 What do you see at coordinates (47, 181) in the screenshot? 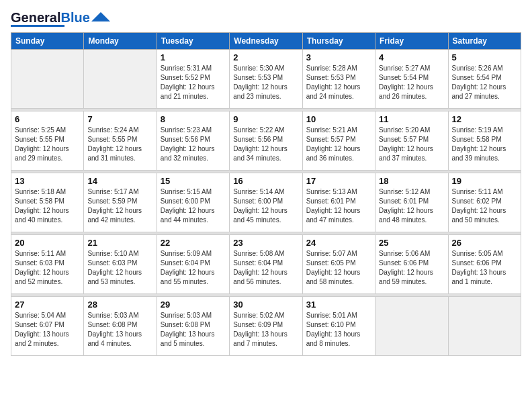
I see `day-number: 13` at bounding box center [47, 181].